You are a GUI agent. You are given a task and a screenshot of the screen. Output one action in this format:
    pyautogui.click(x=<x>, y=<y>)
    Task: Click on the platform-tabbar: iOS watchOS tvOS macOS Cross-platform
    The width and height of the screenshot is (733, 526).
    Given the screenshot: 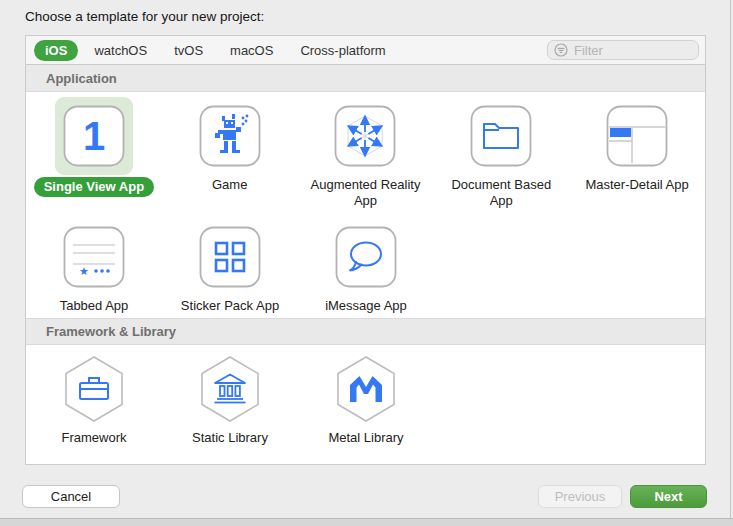 What is the action you would take?
    pyautogui.click(x=366, y=50)
    